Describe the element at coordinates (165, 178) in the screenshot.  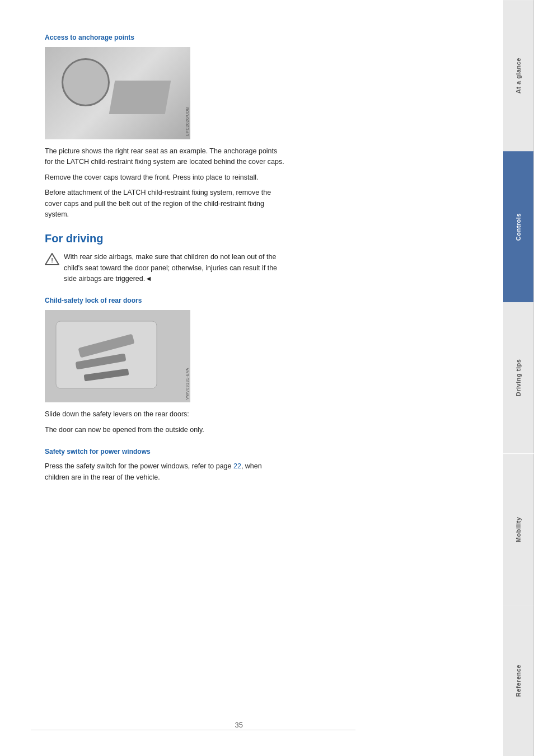
I see `text-anchorage-2: Remove the cover caps toward the front. …` at that location.